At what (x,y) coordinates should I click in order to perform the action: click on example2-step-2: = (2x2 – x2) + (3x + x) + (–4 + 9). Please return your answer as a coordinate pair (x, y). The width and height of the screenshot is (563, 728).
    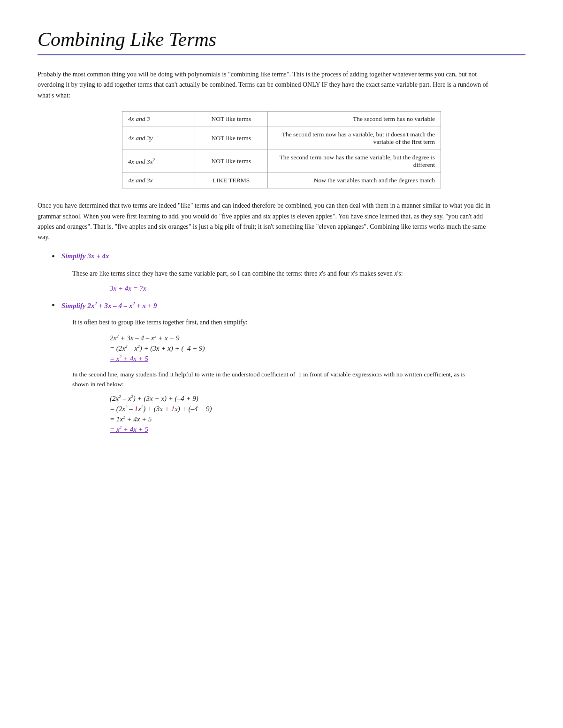
    Looking at the image, I should click on (318, 348).